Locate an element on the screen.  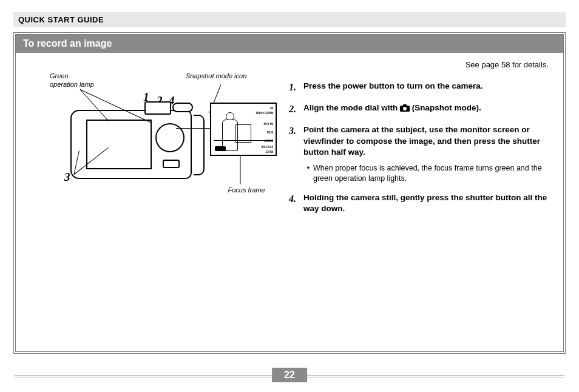
page-footer: 22 is located at coordinates (290, 376).